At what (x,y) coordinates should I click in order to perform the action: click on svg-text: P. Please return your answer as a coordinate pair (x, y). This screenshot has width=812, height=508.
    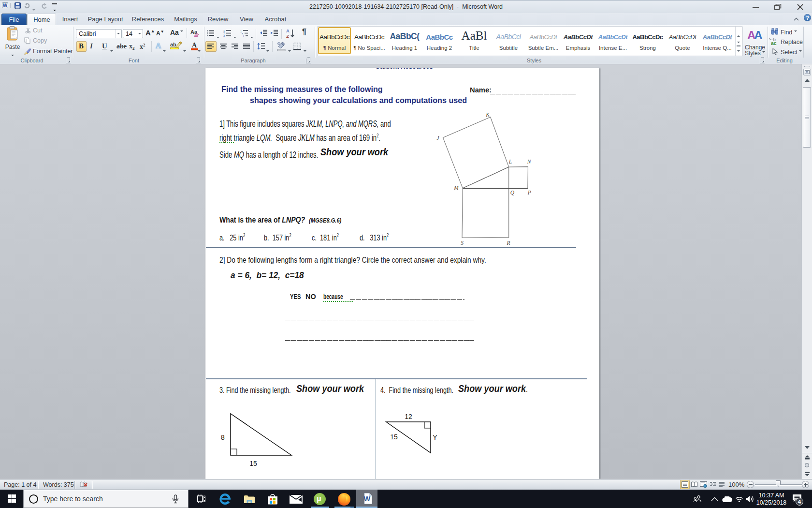
    Looking at the image, I should click on (529, 193).